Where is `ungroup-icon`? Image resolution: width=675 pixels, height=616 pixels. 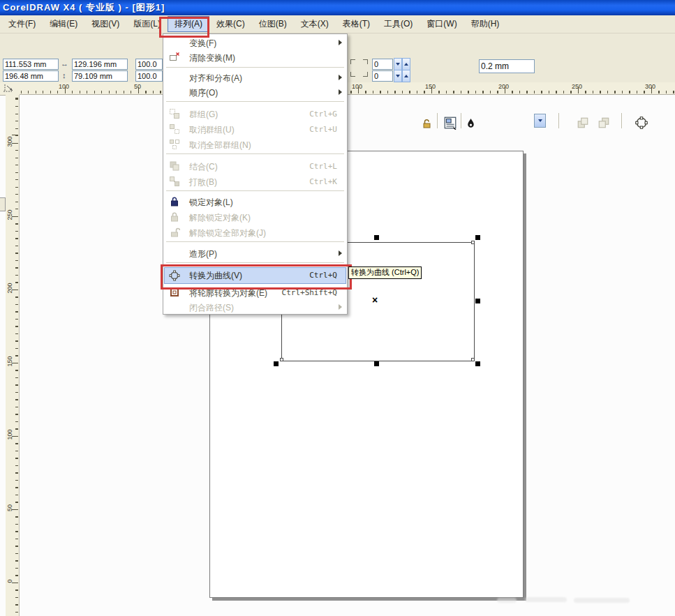
ungroup-icon is located at coordinates (175, 129).